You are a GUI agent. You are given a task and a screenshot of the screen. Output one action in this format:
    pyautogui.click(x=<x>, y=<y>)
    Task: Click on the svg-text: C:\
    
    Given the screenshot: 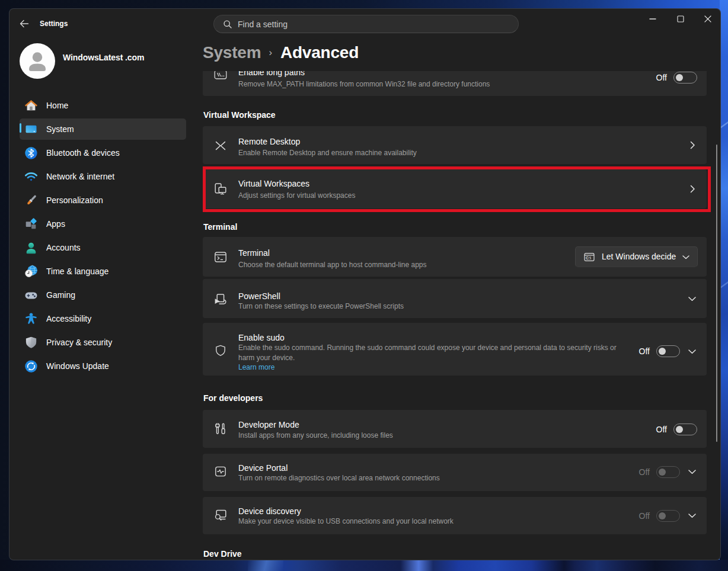 What is the action you would take?
    pyautogui.click(x=588, y=258)
    